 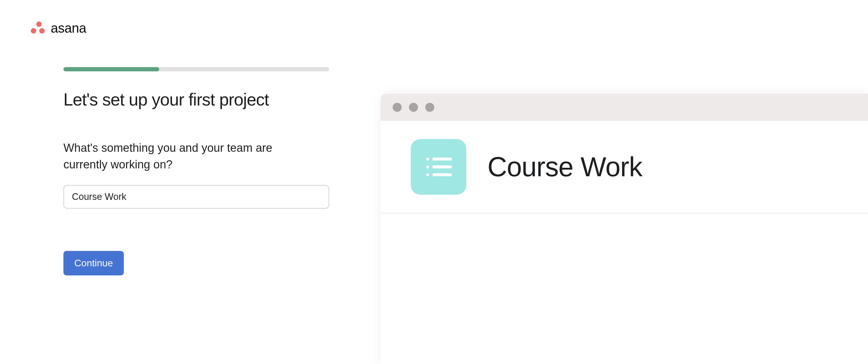 What do you see at coordinates (68, 28) in the screenshot?
I see `brand-name: asana` at bounding box center [68, 28].